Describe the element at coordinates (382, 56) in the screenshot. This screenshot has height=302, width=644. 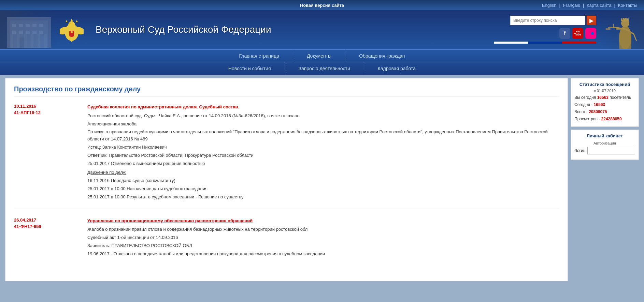
I see `nav-citizens: Обращения граждан` at that location.